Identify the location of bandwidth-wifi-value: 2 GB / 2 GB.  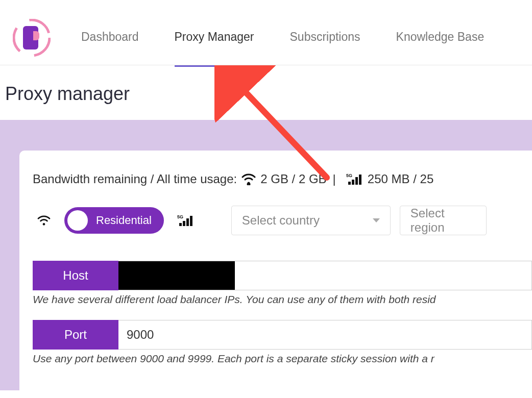
(293, 179).